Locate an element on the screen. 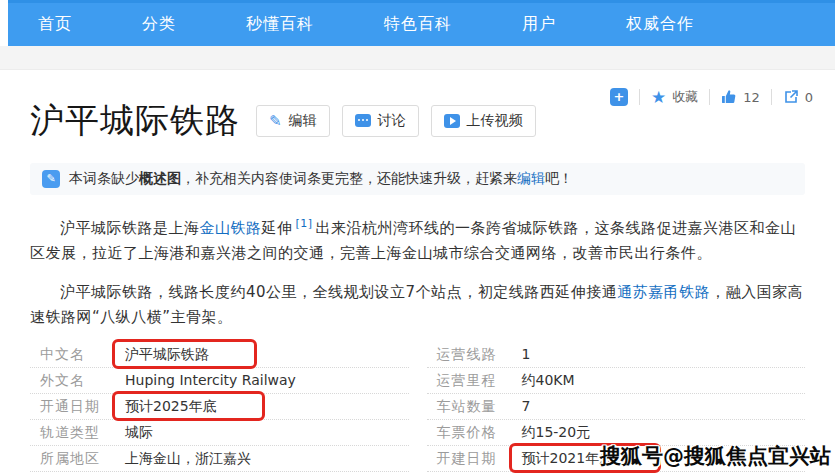 The image size is (835, 473). info-cell-operating-lines: 运营线路 1 is located at coordinates (616, 355).